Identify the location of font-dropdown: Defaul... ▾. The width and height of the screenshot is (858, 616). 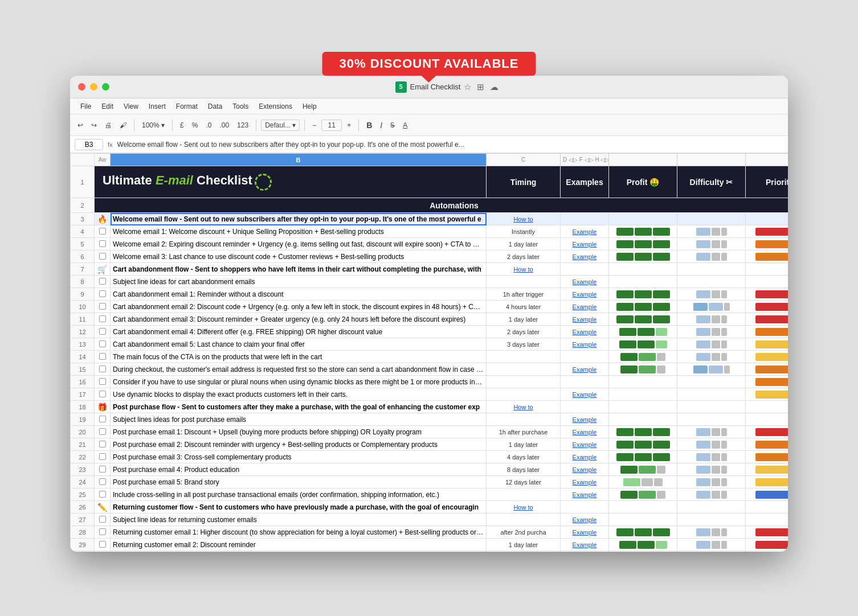
(280, 125).